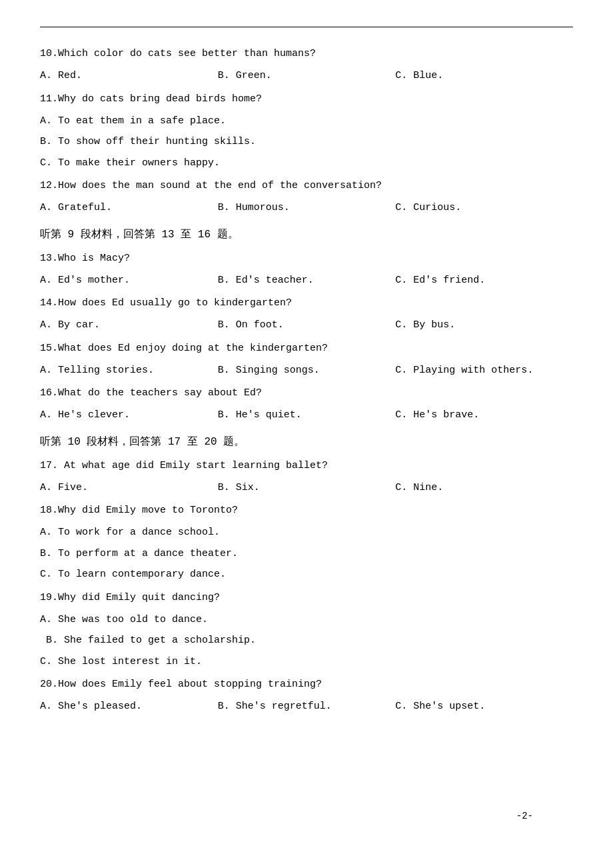 The height and width of the screenshot is (868, 613). What do you see at coordinates (306, 707) in the screenshot?
I see `q20-options: A. She's pleased. B. She's regretful. C.…` at bounding box center [306, 707].